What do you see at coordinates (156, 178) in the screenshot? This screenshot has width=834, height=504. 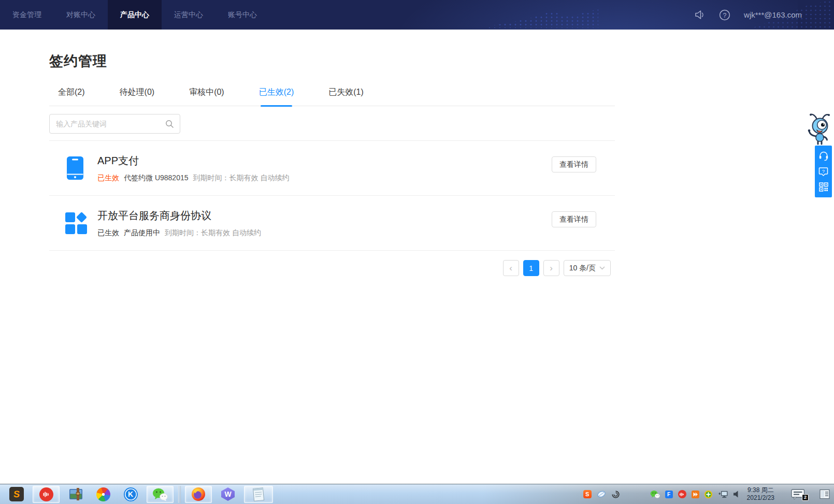 I see `product-detail: 代签约微 U9882015` at bounding box center [156, 178].